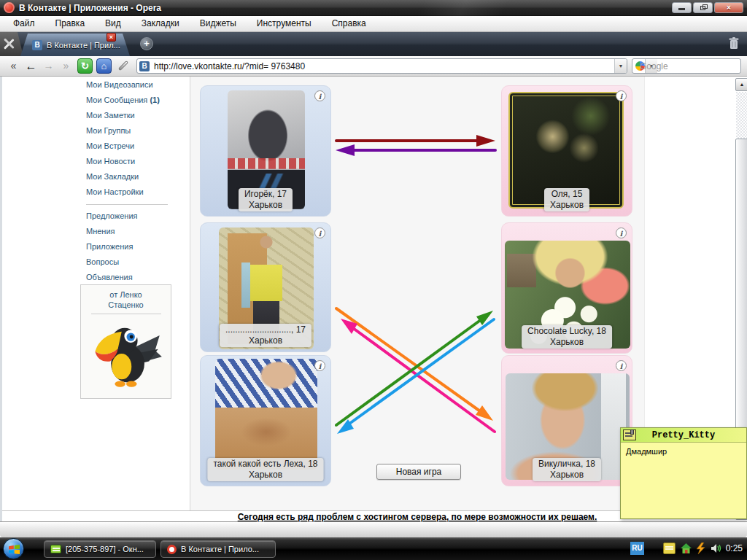 This screenshot has height=560, width=747. I want to click on note-card-icon, so click(630, 435).